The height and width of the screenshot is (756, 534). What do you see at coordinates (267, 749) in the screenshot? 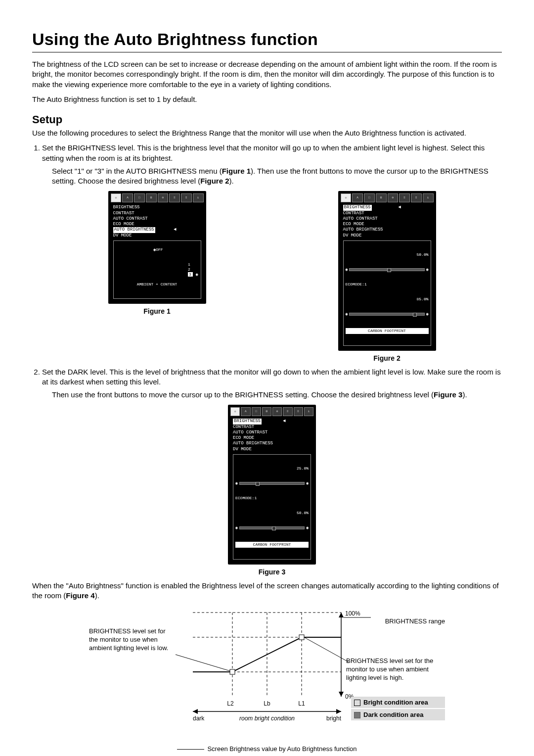
I see `graph-series-legend: Screen Brightness value by Auto Brightne…` at bounding box center [267, 749].